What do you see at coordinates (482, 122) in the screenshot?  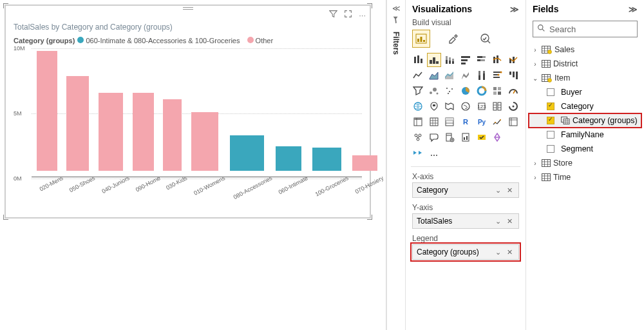 I see `viz-type-icon: Py` at bounding box center [482, 122].